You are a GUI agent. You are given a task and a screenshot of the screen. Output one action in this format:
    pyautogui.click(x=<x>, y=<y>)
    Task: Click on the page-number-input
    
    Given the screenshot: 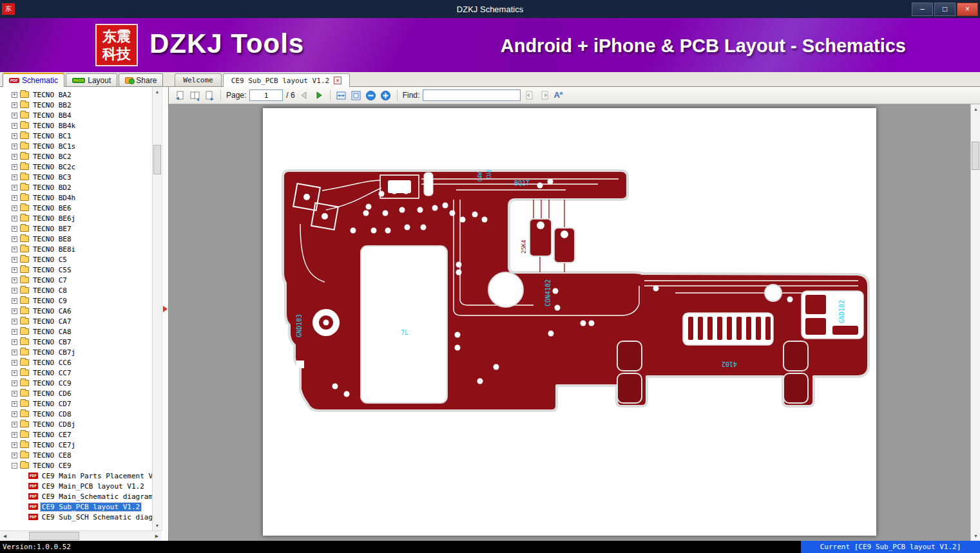 What is the action you would take?
    pyautogui.click(x=266, y=95)
    